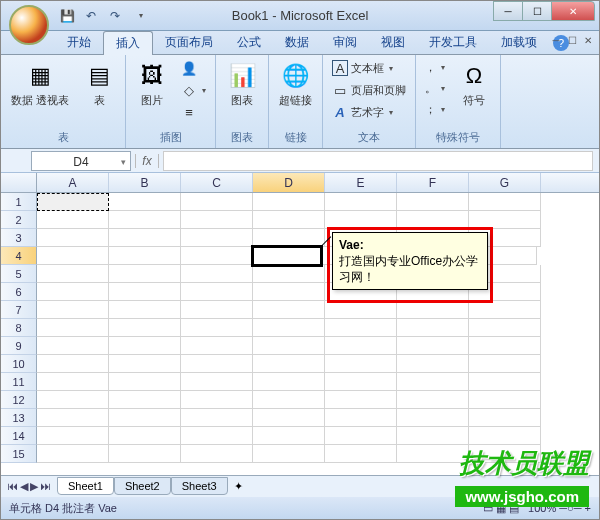  Describe the element at coordinates (99, 84) in the screenshot. I see `table-button: ▤ 表` at that location.